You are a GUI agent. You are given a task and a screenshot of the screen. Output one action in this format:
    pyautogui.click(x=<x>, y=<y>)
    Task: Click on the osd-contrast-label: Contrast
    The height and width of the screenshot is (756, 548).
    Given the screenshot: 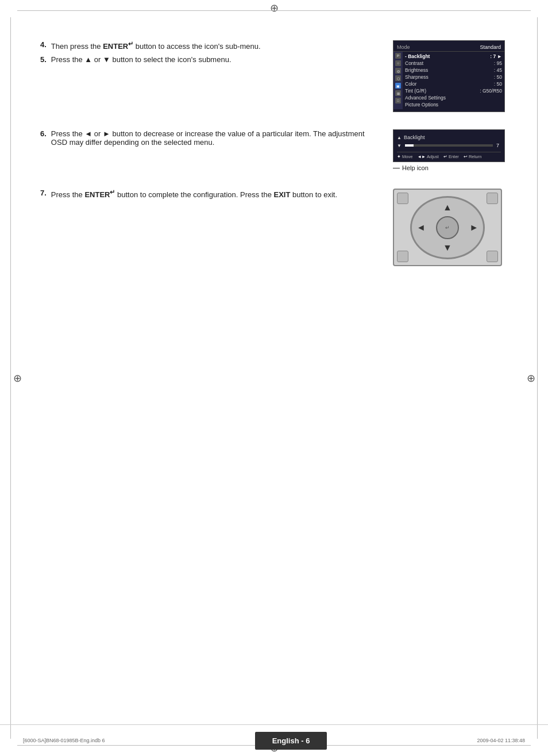 What is the action you would take?
    pyautogui.click(x=414, y=63)
    